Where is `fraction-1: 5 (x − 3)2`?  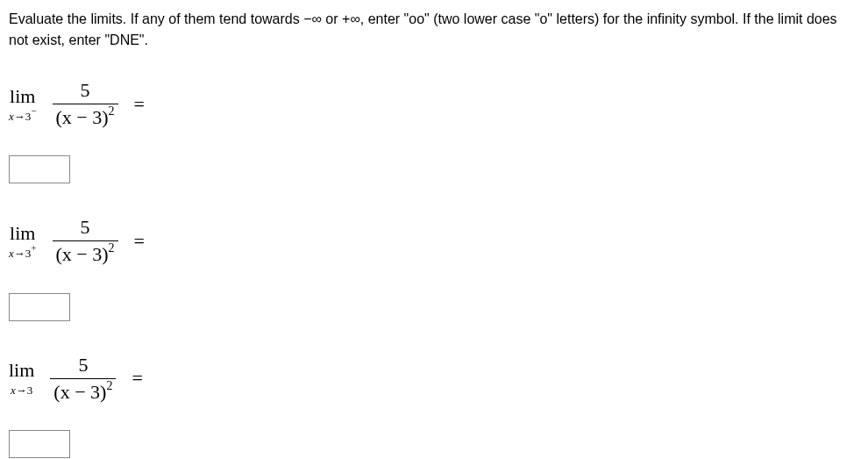 fraction-1: 5 (x − 3)2 is located at coordinates (86, 104).